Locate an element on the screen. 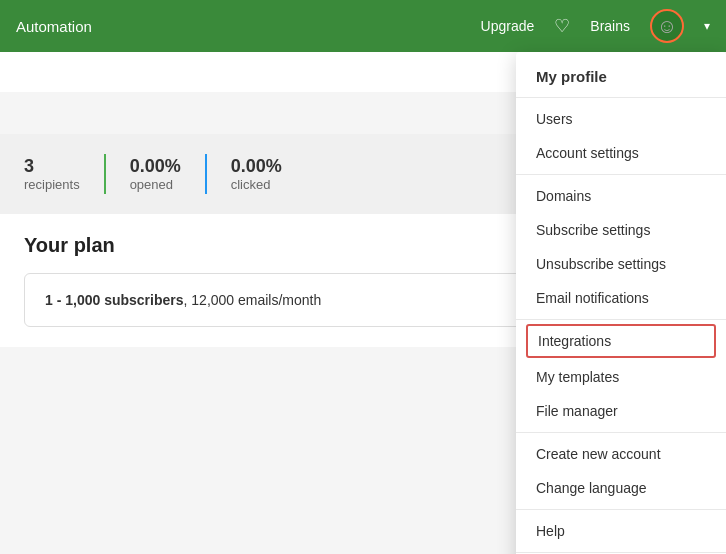  header: Automation Upgrade ♡ Brains ☺ ▾ is located at coordinates (363, 26).